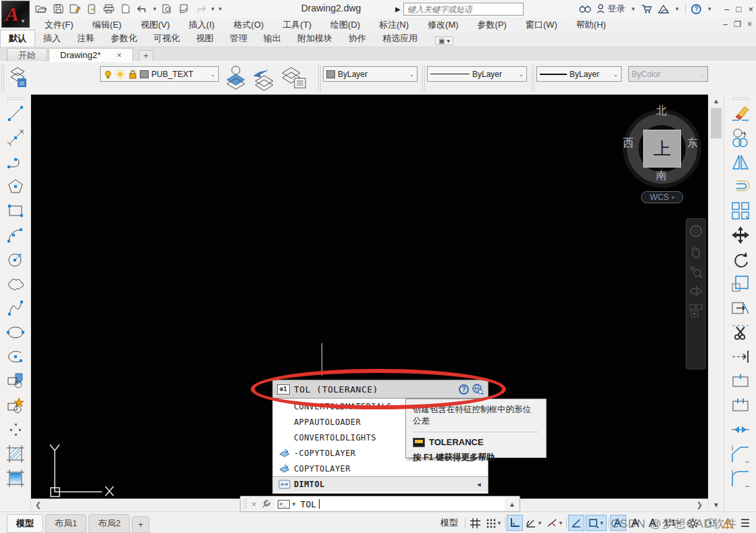  Describe the element at coordinates (398, 9) in the screenshot. I see `search-expand-icon: ▶` at that location.